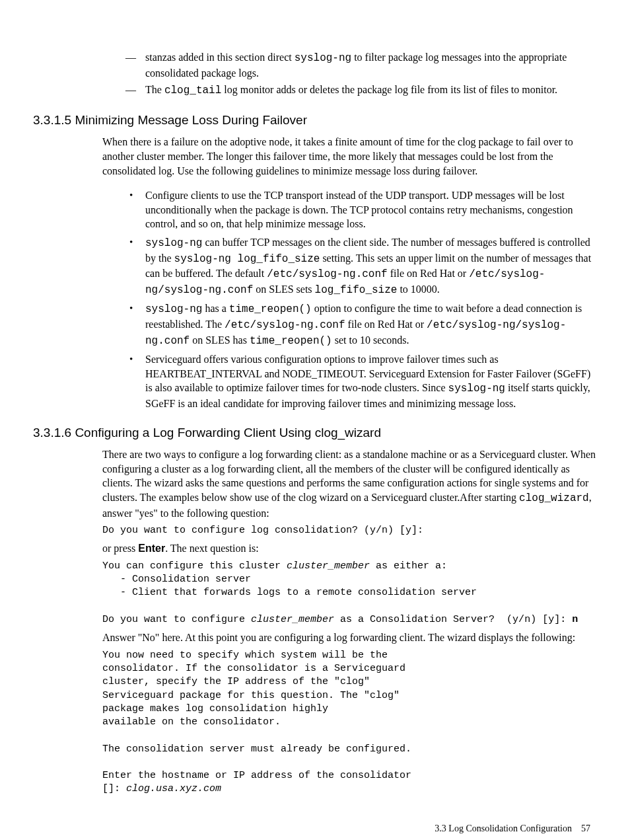  I want to click on page-footer: 3.3 Log Consolidation Configuration 57, so click(315, 829).